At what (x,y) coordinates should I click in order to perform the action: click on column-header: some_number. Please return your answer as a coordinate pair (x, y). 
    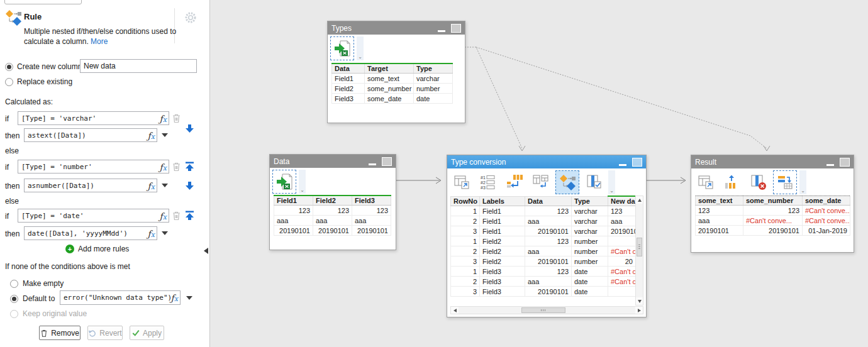
    Looking at the image, I should click on (773, 201).